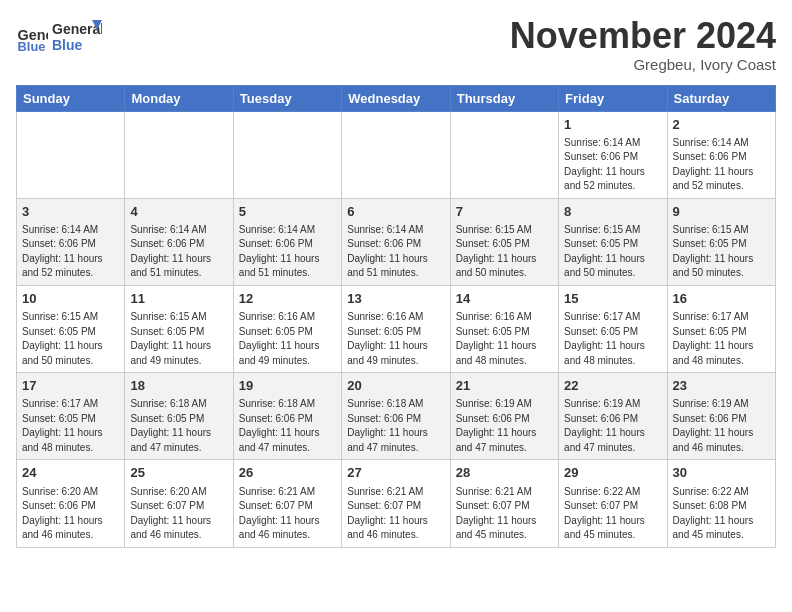 The image size is (792, 612). I want to click on page-header: General Blue General Blue November 2024 …, so click(396, 44).